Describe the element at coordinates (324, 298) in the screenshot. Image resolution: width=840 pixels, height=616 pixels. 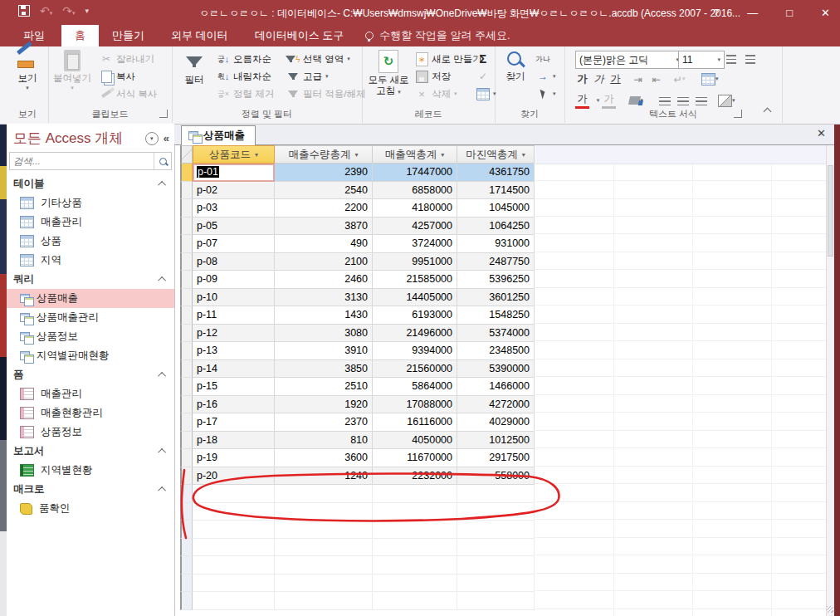
I see `cell: 3130` at that location.